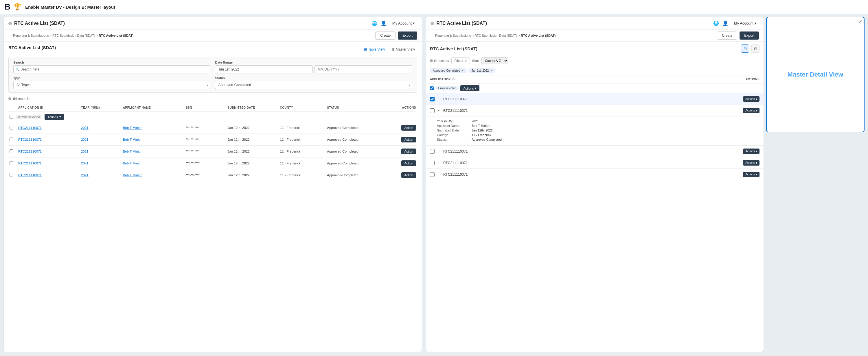  I want to click on app-id-link-0: RTC211110071, so click(30, 128).